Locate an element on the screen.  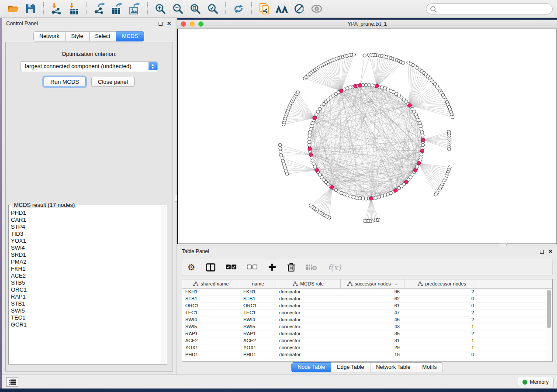
column-header-successor-nodes: successor nodes⌄ is located at coordinates (373, 284).